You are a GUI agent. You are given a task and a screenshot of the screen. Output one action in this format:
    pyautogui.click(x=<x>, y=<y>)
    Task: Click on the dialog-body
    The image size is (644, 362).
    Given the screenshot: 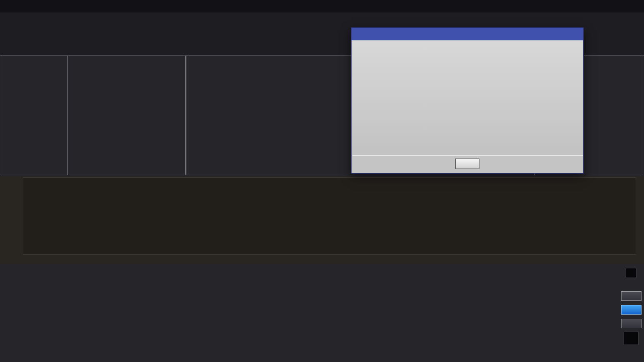 What is the action you would take?
    pyautogui.click(x=467, y=101)
    